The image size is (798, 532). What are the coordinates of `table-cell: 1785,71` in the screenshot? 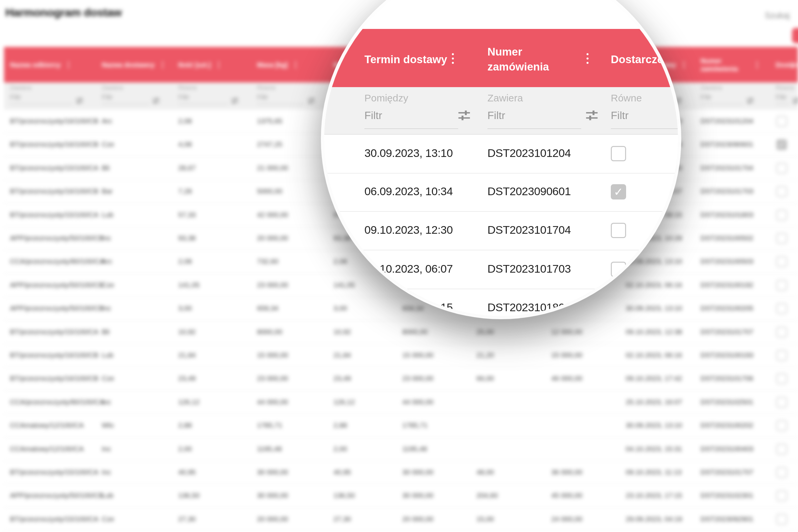 It's located at (270, 425).